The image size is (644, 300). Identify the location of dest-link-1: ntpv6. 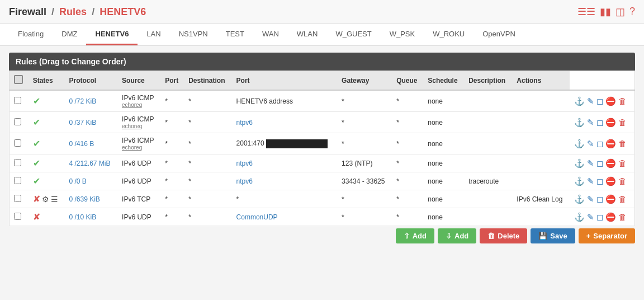
(245, 123).